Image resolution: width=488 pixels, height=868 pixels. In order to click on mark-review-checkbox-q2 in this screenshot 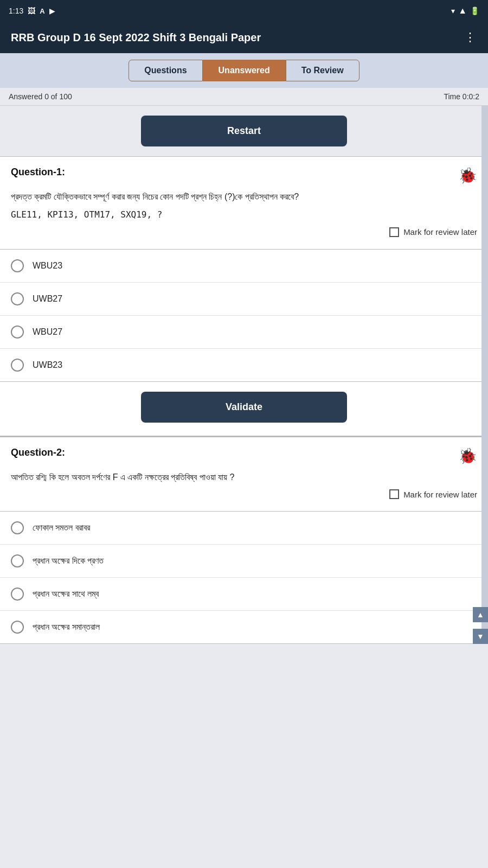, I will do `click(394, 494)`.